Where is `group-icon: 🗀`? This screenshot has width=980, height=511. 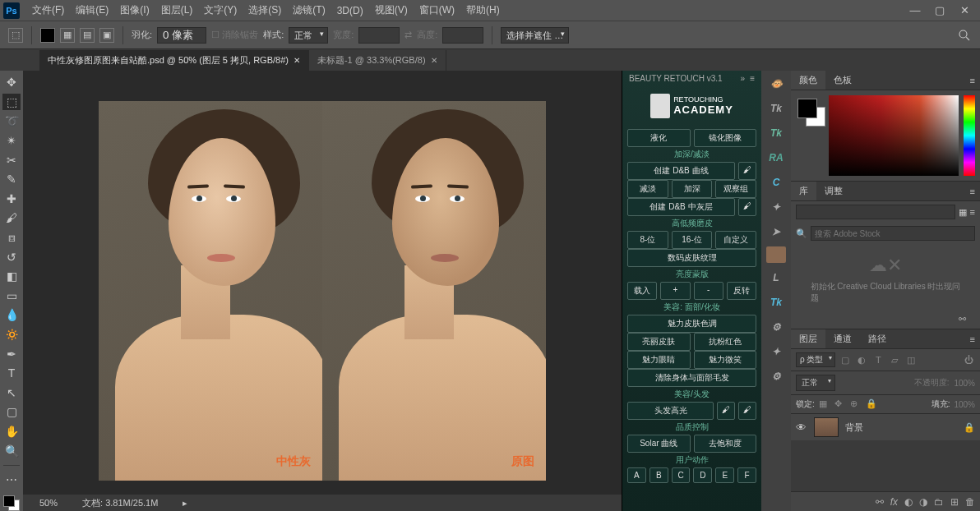
group-icon: 🗀 is located at coordinates (939, 502).